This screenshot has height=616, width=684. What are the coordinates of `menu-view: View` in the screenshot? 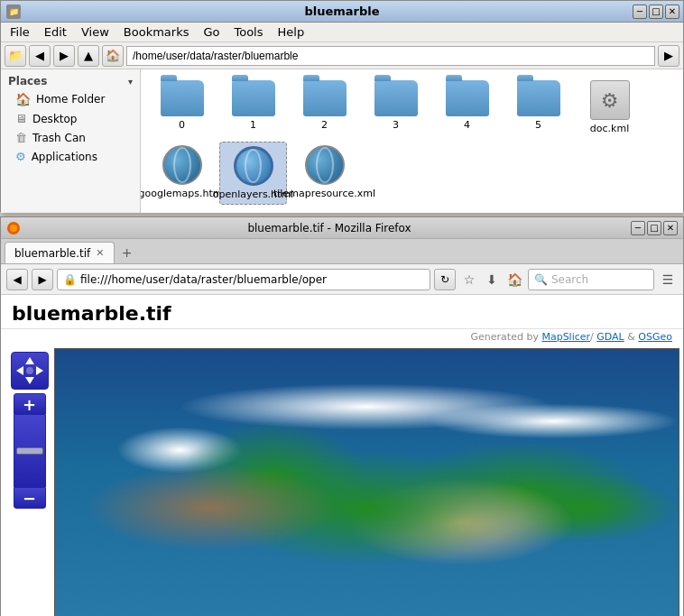 It's located at (96, 32).